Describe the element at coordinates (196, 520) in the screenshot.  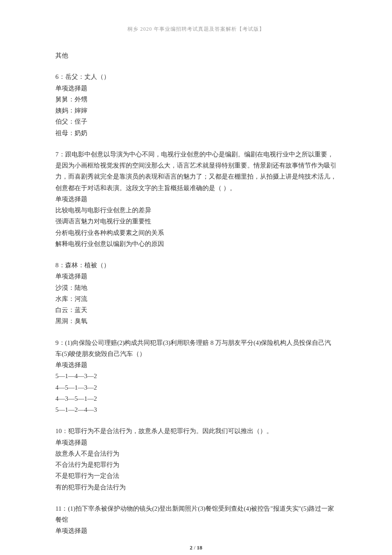
I see `question-block: 11：(1)拍下宰杀被保护动物的镜头(2)登出新闻照片(3)餐馆受到查处(4)被…` at that location.